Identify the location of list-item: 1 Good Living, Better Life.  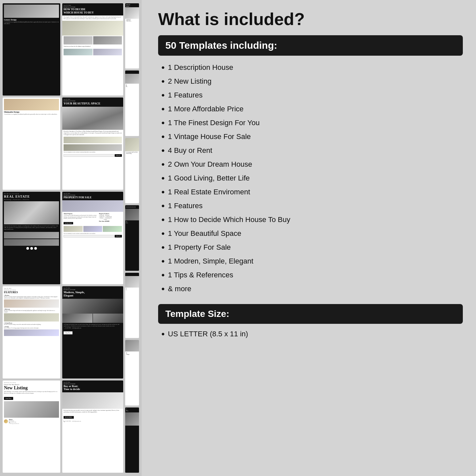
(312, 178).